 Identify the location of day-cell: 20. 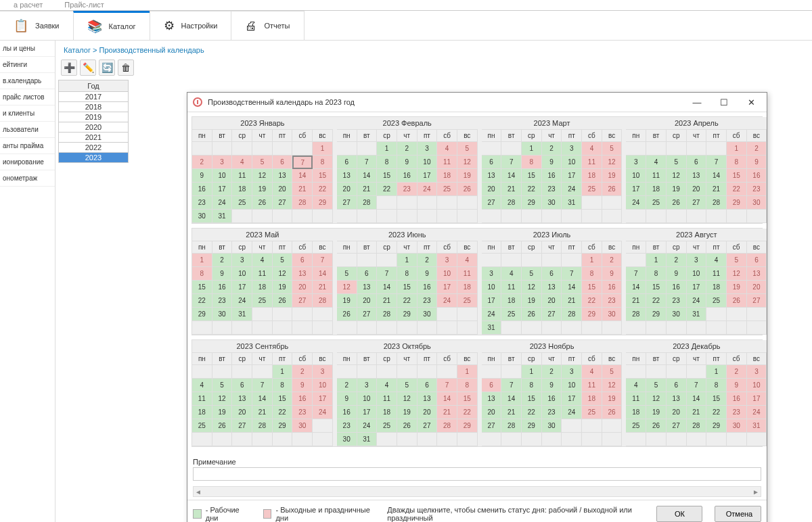
(757, 287).